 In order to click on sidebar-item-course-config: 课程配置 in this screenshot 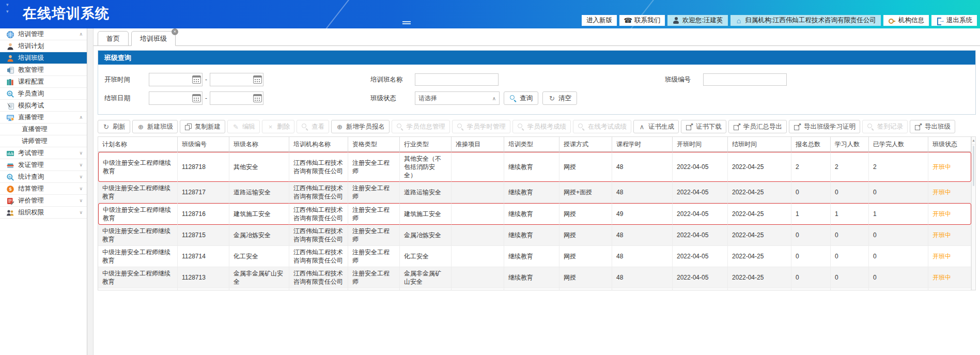, I will do `click(43, 82)`.